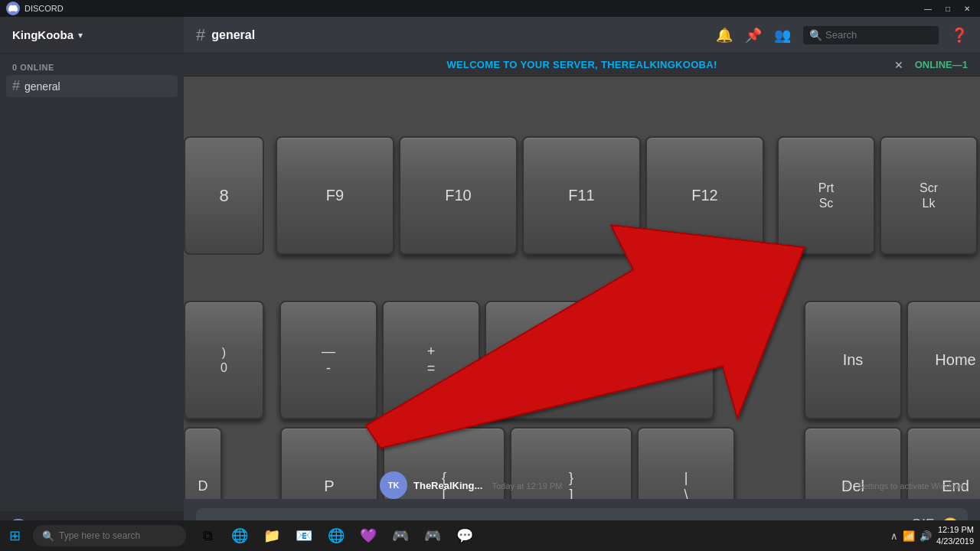 This screenshot has height=551, width=980. What do you see at coordinates (892, 360) in the screenshot?
I see `nav-top-row: Ins Home PageUp` at bounding box center [892, 360].